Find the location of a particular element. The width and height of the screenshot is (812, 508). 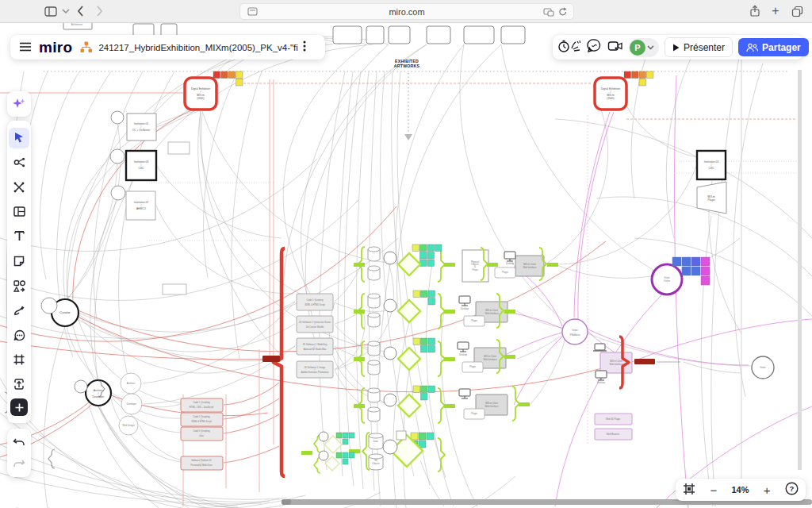

visitor-online-circle is located at coordinates (667, 279).